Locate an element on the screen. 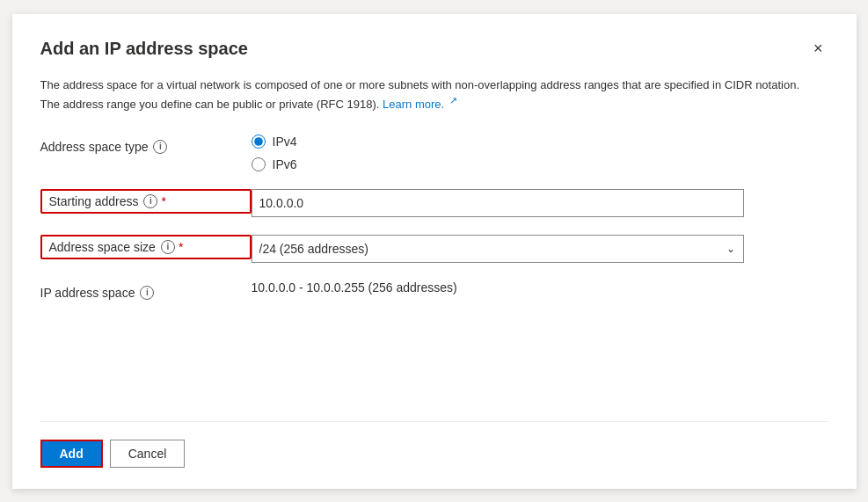  starting-address-label-col: Starting address i * is located at coordinates (146, 201).